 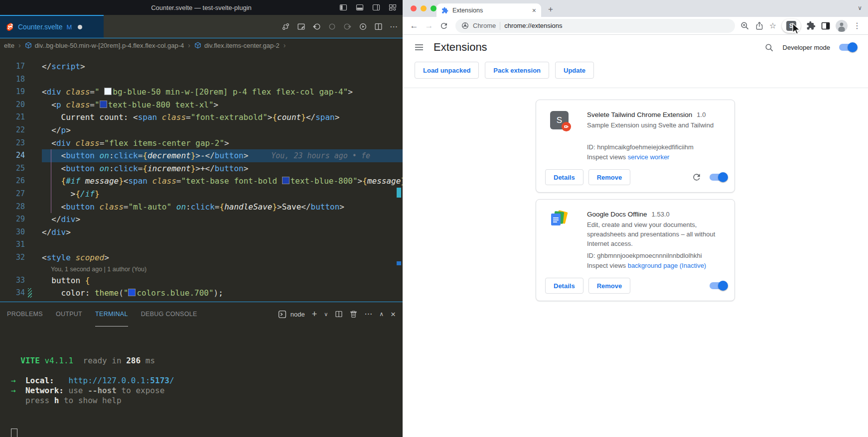 What do you see at coordinates (169, 314) in the screenshot?
I see `panel-tab-debug-console: DEBUG CONSOLE` at bounding box center [169, 314].